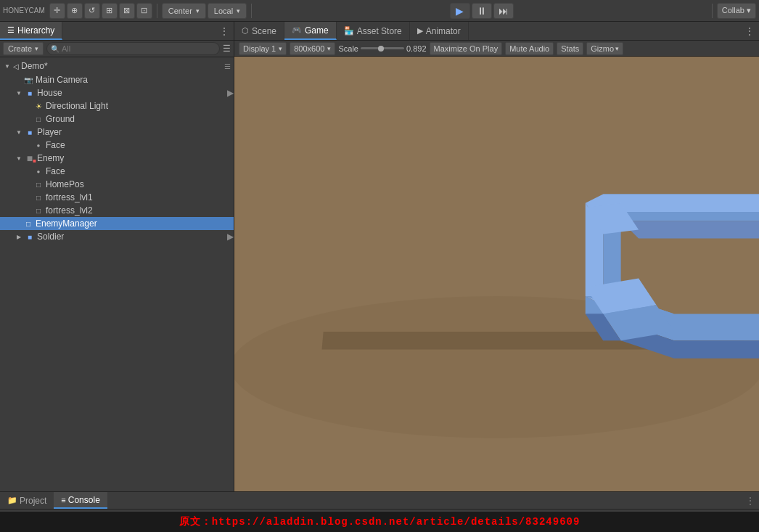 Image resolution: width=759 pixels, height=532 pixels. Describe the element at coordinates (63, 500) in the screenshot. I see `console-icon: ≡` at that location.